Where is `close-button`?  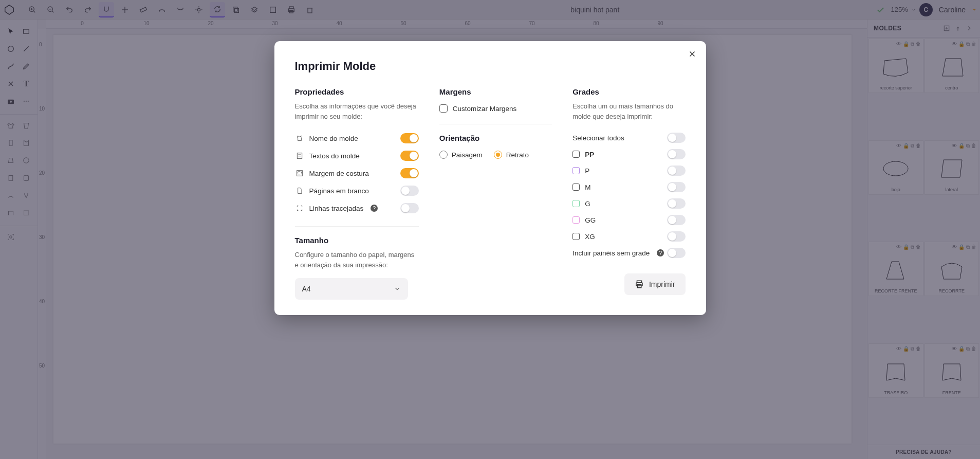
close-button is located at coordinates (692, 54).